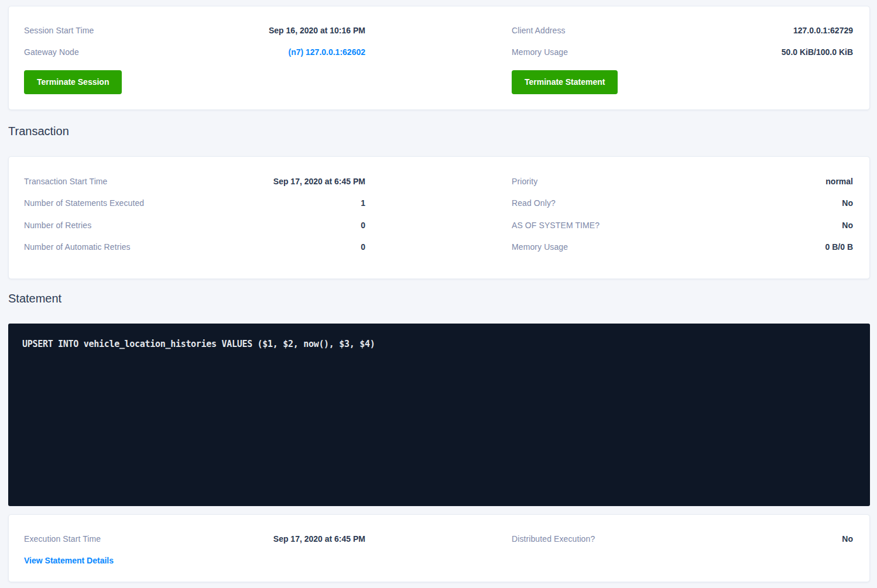 The width and height of the screenshot is (877, 588). What do you see at coordinates (553, 539) in the screenshot?
I see `distributed-execution-label: Distributed Execution?` at bounding box center [553, 539].